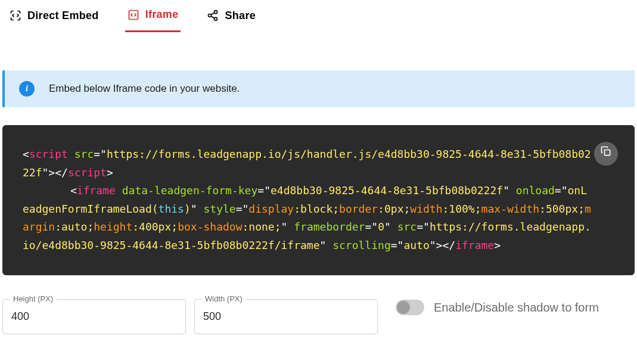 This screenshot has width=637, height=364. What do you see at coordinates (15, 15) in the screenshot?
I see `code-embed-icon` at bounding box center [15, 15].